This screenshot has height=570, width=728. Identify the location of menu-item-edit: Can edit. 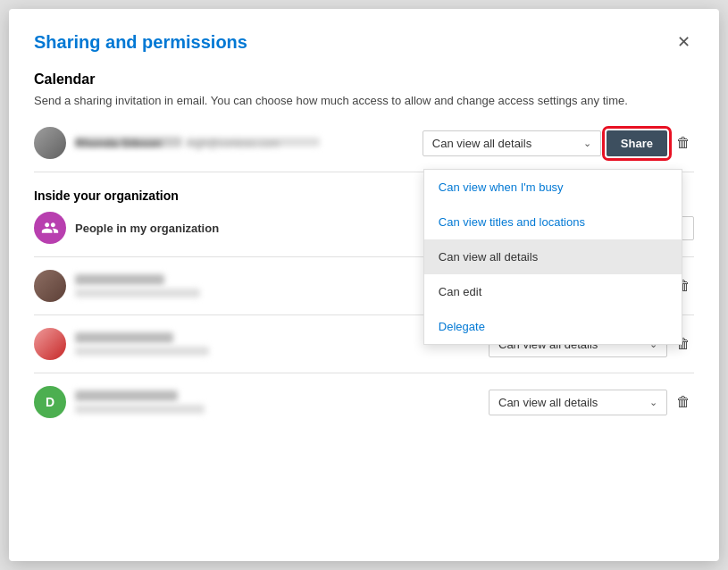
(553, 291).